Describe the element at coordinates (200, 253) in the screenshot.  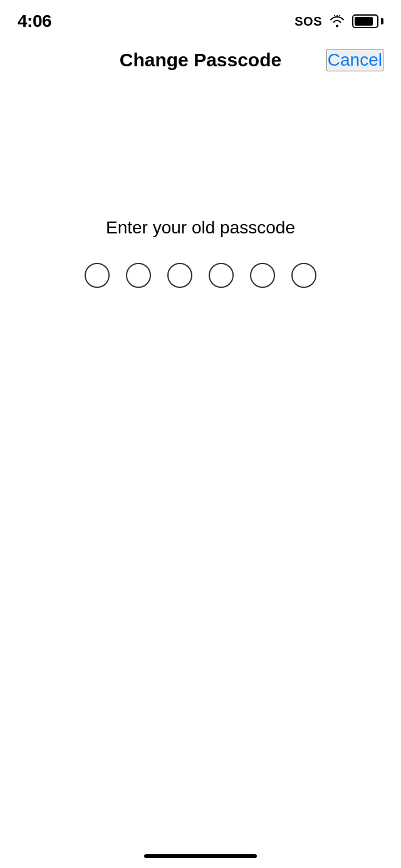
I see `passcode-entry-area: Enter your old passcode` at that location.